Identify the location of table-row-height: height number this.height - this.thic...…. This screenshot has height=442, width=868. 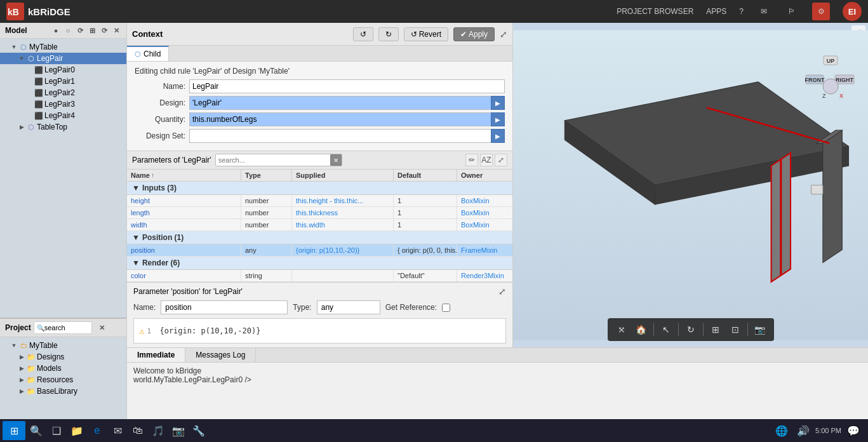
(320, 201).